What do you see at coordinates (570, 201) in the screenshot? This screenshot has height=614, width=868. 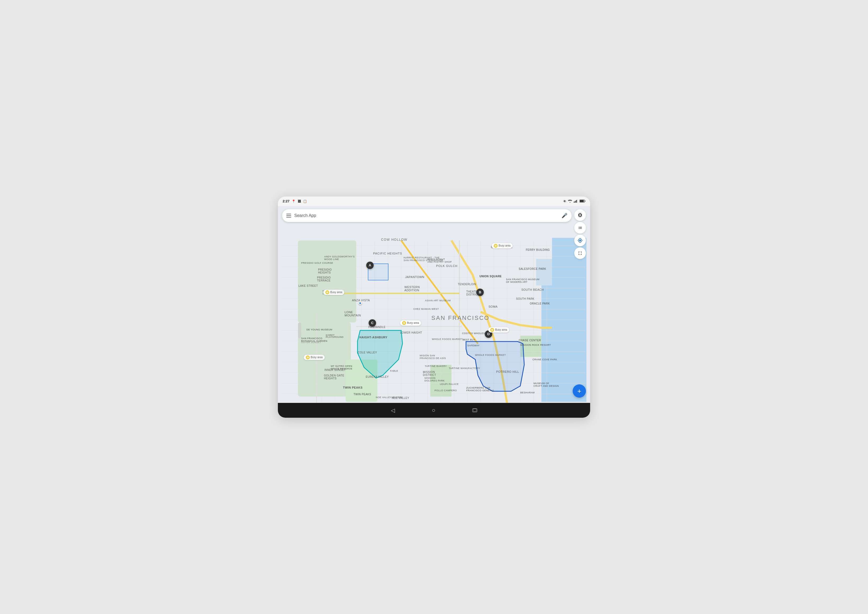 I see `wifi-icon` at bounding box center [570, 201].